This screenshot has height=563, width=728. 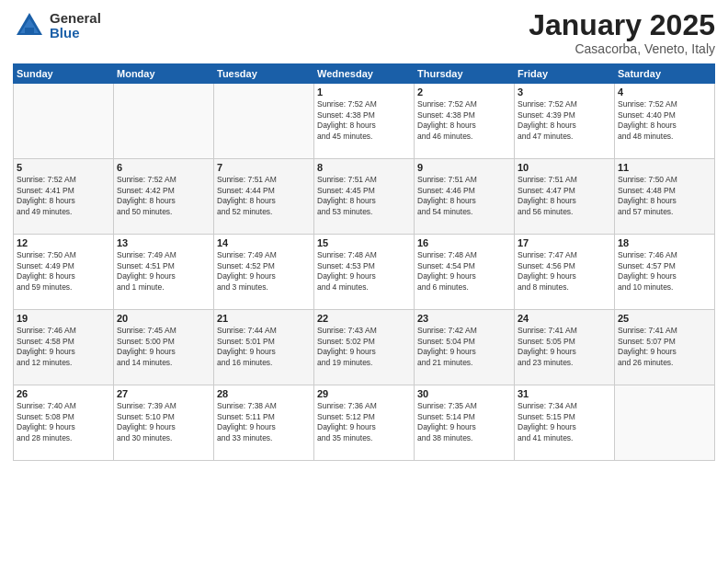 What do you see at coordinates (665, 271) in the screenshot?
I see `day-info: Sunrise: 7:46 AM Sunset: 4:57 PM Dayligh…` at bounding box center [665, 271].